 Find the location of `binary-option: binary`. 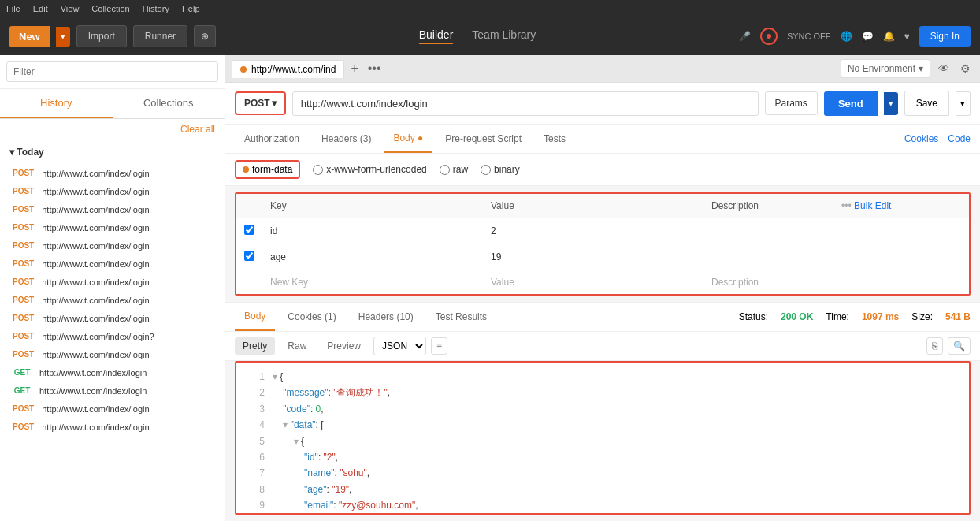

binary-option: binary is located at coordinates (500, 169).